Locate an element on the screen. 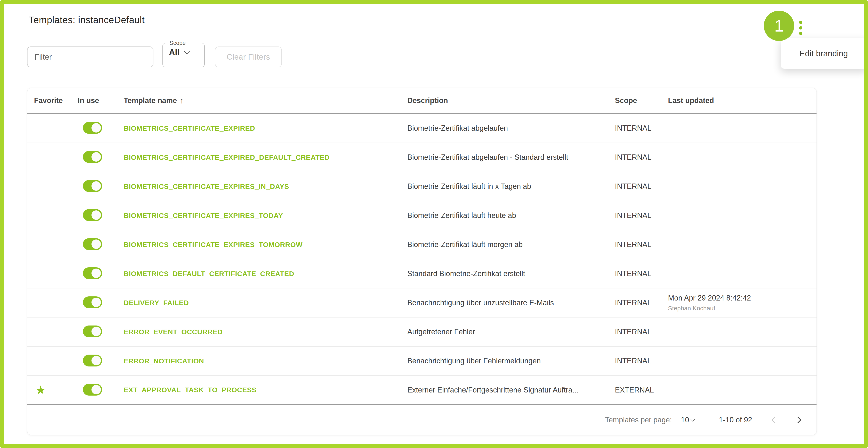 Image resolution: width=868 pixels, height=448 pixels. table-header-row: Favorite In use Template name ↑ Descript… is located at coordinates (422, 101).